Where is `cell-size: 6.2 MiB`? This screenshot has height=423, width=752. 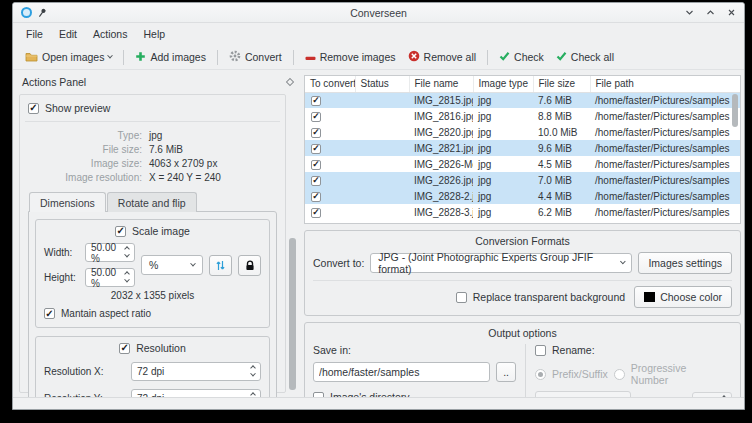
cell-size: 6.2 MiB is located at coordinates (562, 212).